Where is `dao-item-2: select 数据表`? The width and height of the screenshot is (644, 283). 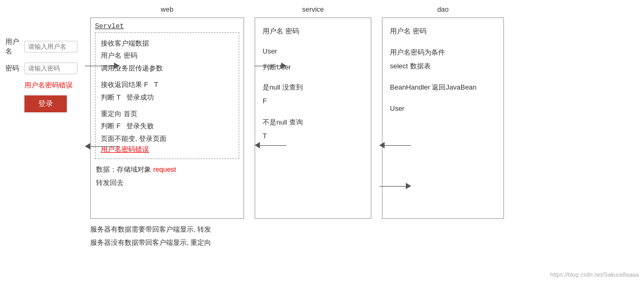
dao-item-2: select 数据表 is located at coordinates (443, 66).